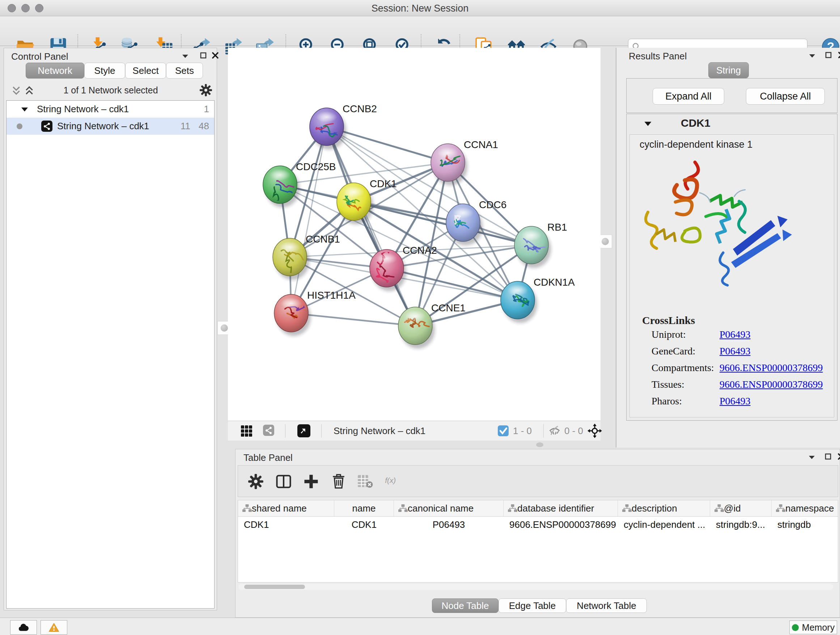  Describe the element at coordinates (741, 508) in the screenshot. I see `column-header--id: @id` at that location.